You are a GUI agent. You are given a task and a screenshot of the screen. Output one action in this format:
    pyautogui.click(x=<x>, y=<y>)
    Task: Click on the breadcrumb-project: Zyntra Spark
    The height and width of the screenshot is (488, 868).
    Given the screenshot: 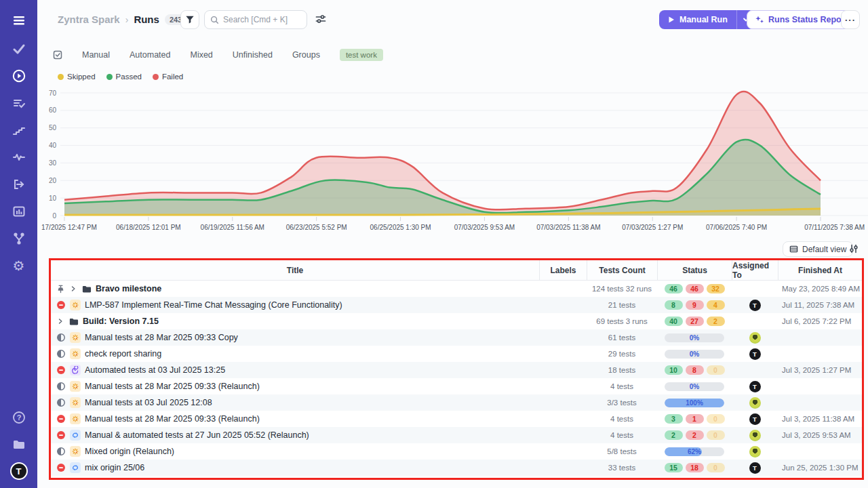 What is the action you would take?
    pyautogui.click(x=89, y=19)
    